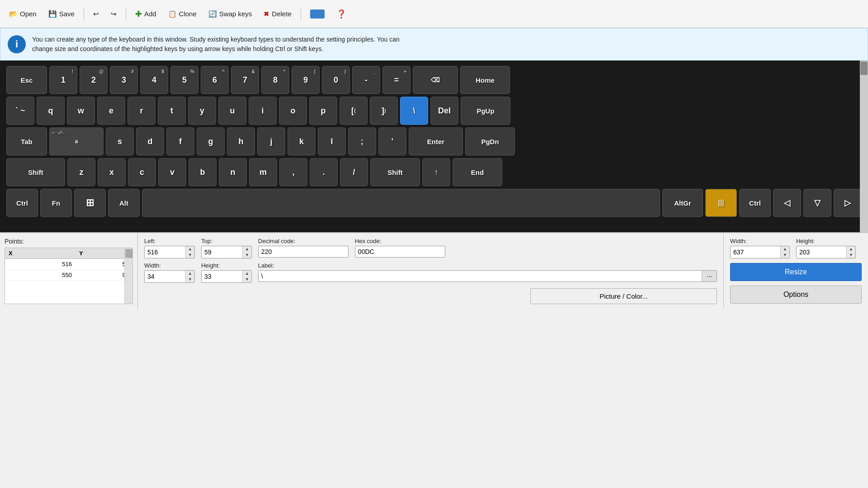 Image resolution: width=868 pixels, height=488 pixels. Describe the element at coordinates (124, 80) in the screenshot. I see `key-3: 3#` at that location.